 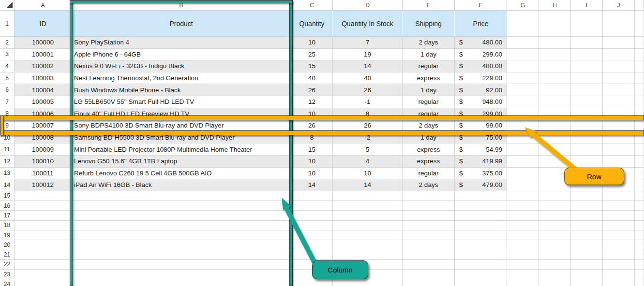 I want to click on cell-A11: 100009, so click(x=43, y=150).